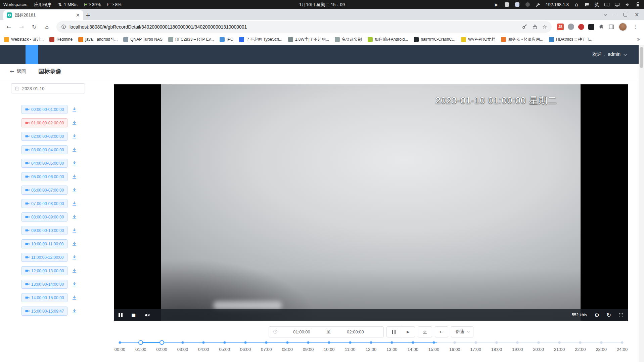  I want to click on player-fullscreen-button, so click(621, 315).